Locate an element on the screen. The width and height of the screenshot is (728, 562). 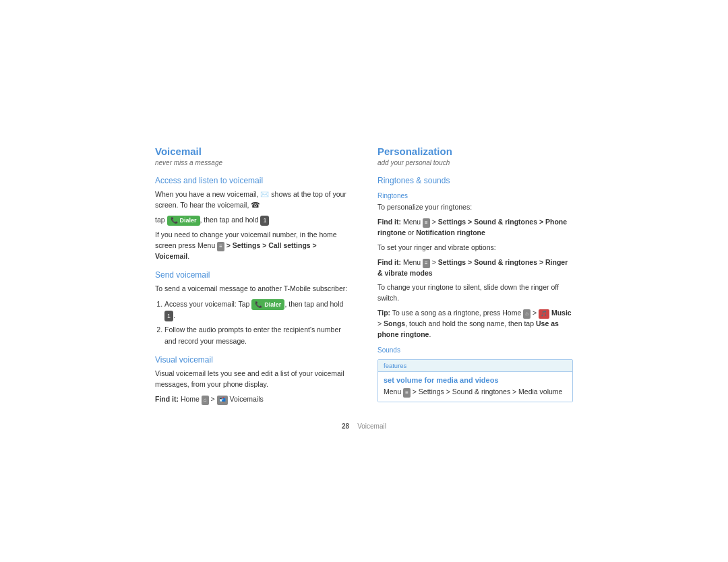
ringtones-findit2: Find it: Menu ≡ > Settings > Sound & rin… is located at coordinates (475, 268).